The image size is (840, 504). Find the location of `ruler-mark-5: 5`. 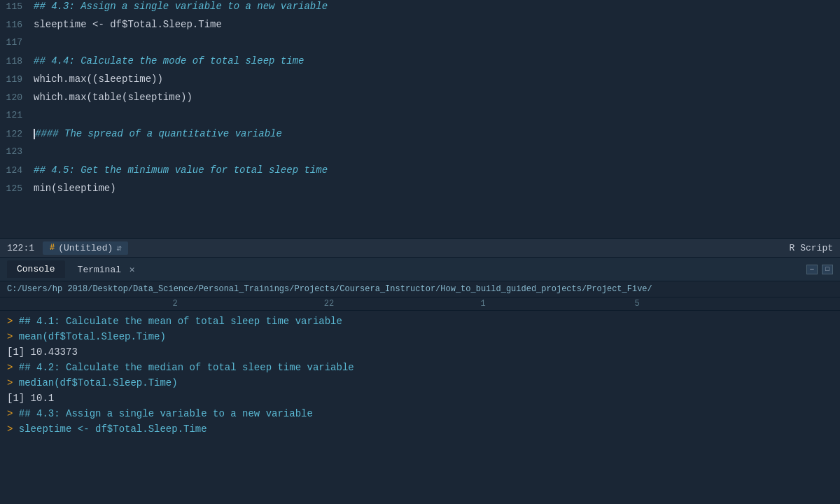

ruler-mark-5: 5 is located at coordinates (637, 304).